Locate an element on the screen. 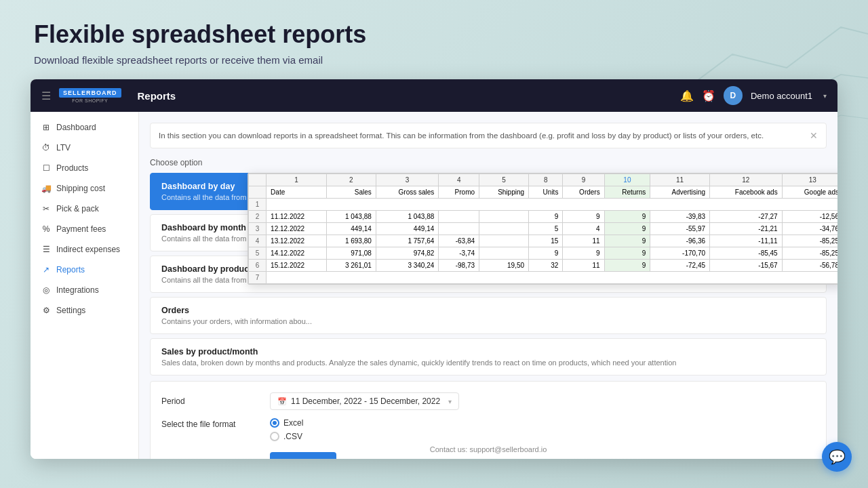 The width and height of the screenshot is (868, 488). header-shipping: Shipping is located at coordinates (505, 192).